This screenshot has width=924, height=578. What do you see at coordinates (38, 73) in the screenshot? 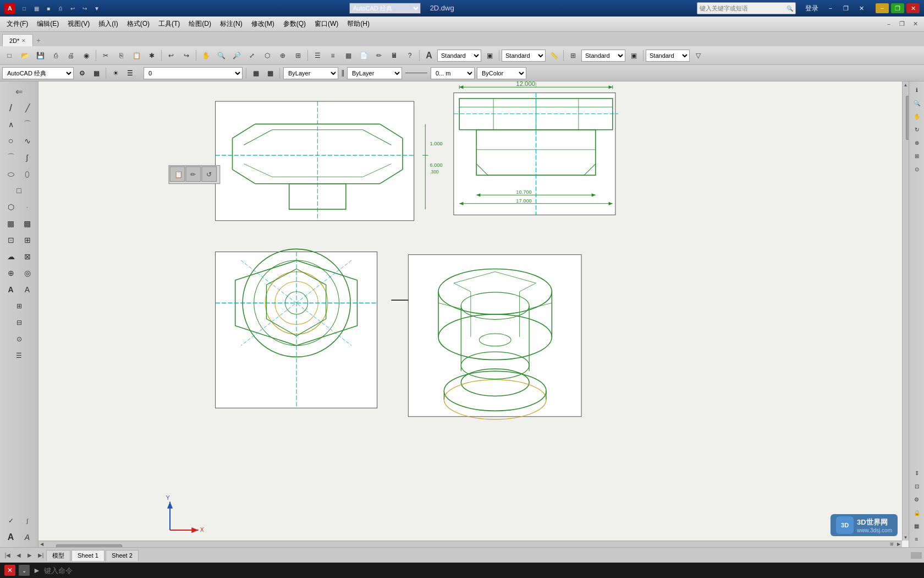
I see `workspace-dropdown: AutoCAD 经典` at bounding box center [38, 73].